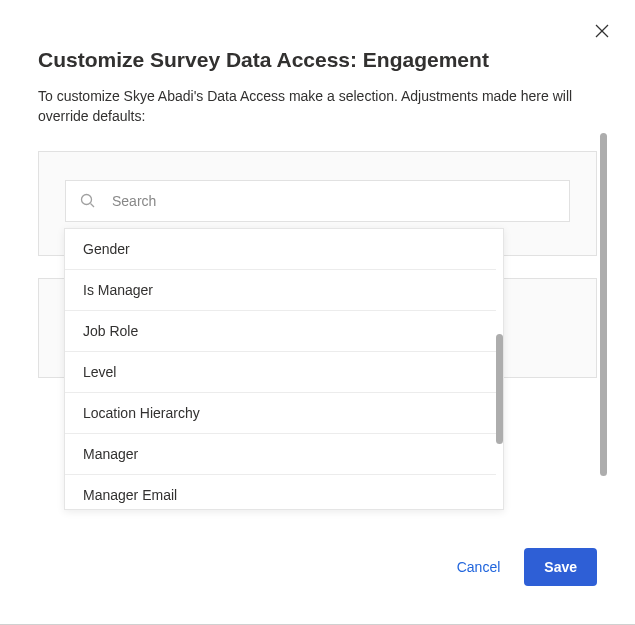 The image size is (635, 625). Describe the element at coordinates (560, 567) in the screenshot. I see `save-button: Save` at that location.